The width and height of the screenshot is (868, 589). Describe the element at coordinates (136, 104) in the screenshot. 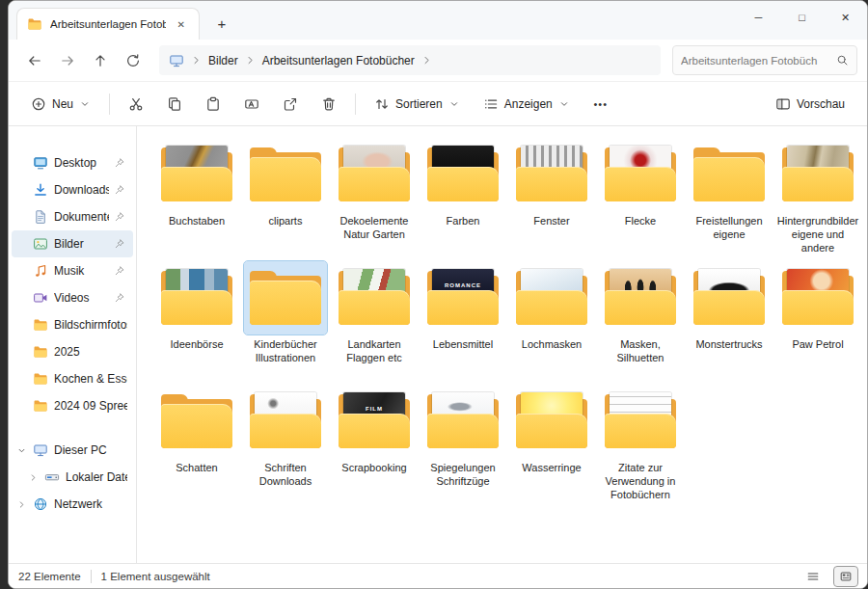

I see `cut-button` at that location.